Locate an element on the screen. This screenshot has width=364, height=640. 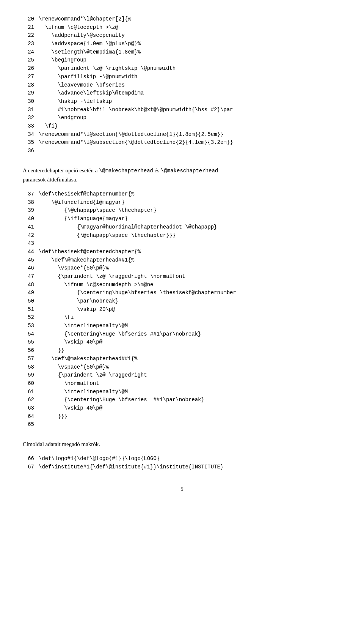
line-num-26: 26 is located at coordinates (28, 69).